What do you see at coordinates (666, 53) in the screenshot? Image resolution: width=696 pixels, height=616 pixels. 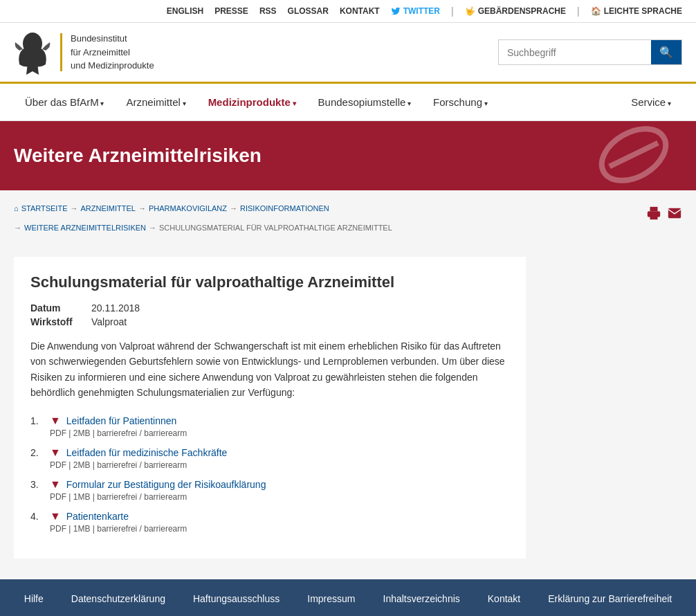 I see `search-icon: 🔍` at bounding box center [666, 53].